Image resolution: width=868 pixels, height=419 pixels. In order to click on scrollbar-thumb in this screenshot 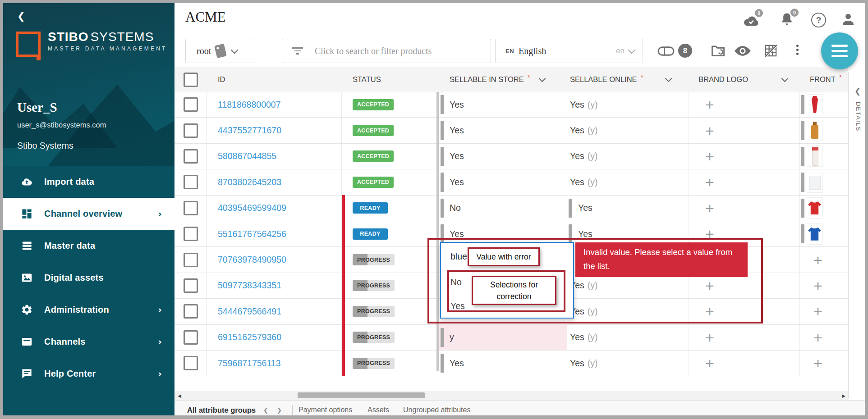, I will do `click(361, 396)`.